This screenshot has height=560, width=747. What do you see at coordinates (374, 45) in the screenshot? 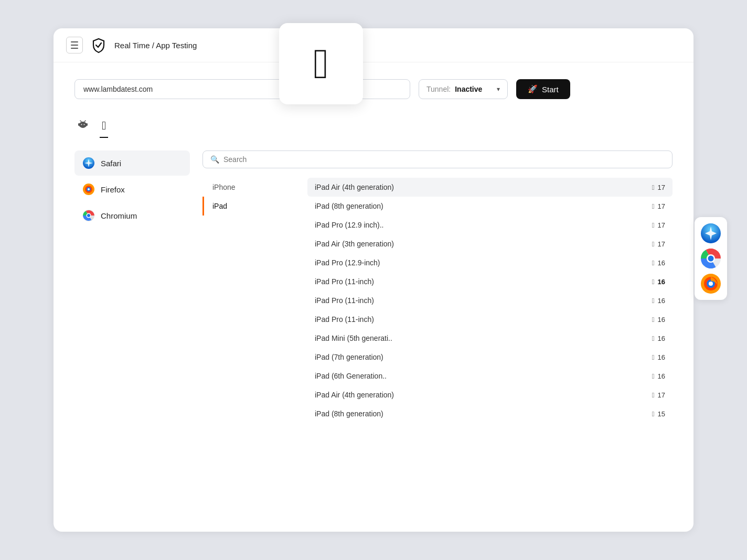
I see `header: Real Time / App Testing` at bounding box center [374, 45].